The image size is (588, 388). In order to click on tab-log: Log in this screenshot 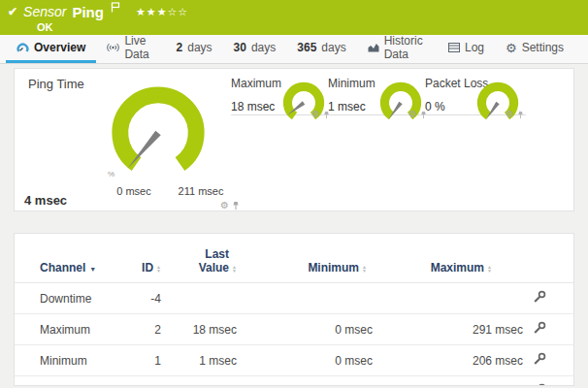, I will do `click(466, 48)`.